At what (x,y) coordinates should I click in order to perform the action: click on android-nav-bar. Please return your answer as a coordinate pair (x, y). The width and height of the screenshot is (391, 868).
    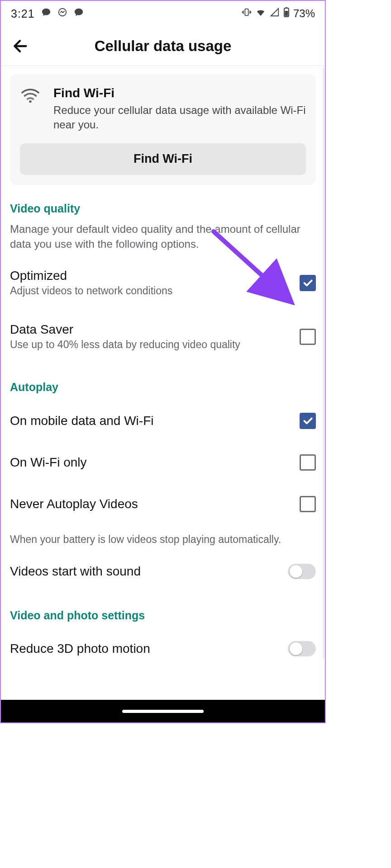
    Looking at the image, I should click on (163, 711).